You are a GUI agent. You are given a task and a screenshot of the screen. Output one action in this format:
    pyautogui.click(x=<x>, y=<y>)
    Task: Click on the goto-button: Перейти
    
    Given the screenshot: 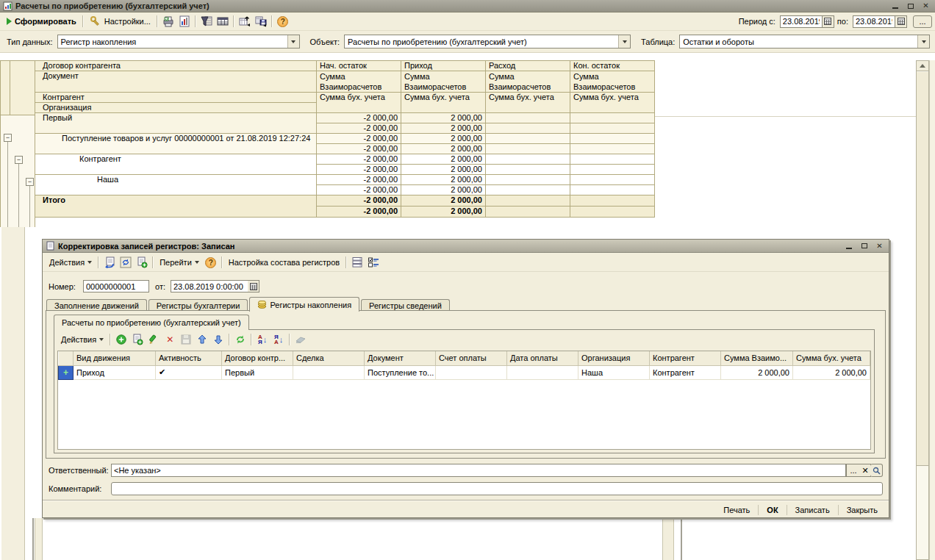 What is the action you would take?
    pyautogui.click(x=179, y=262)
    